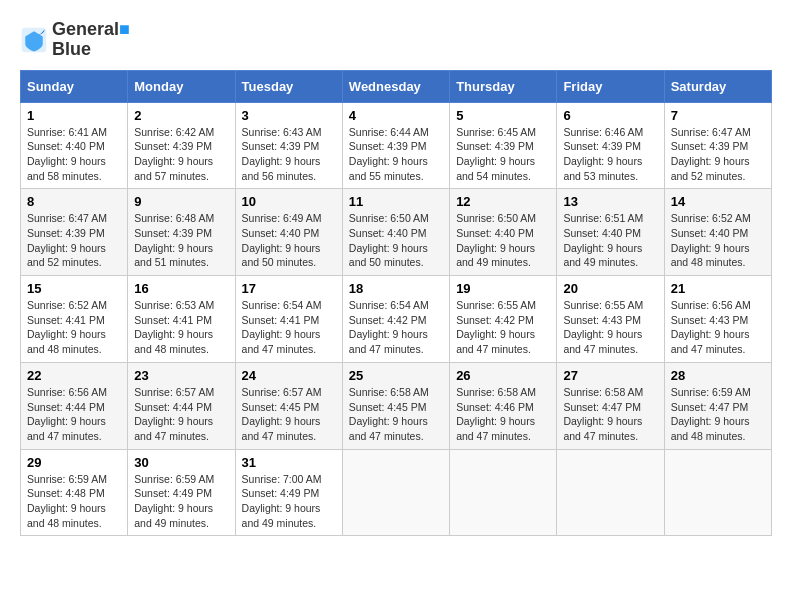 The width and height of the screenshot is (792, 612). Describe the element at coordinates (396, 492) in the screenshot. I see `calendar-week-5: 29 Sunrise: 6:59 AM Sunset: 4:48 PM Dayl…` at that location.